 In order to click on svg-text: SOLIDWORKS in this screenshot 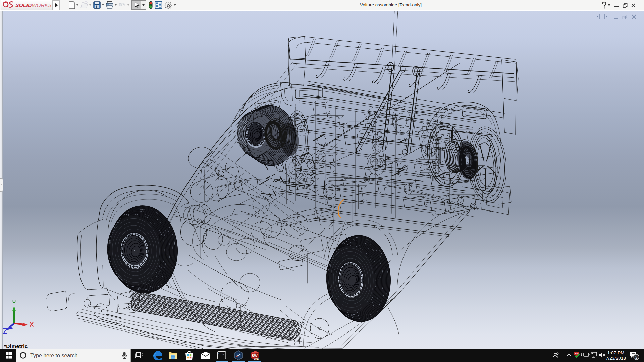, I will do `click(33, 5)`.